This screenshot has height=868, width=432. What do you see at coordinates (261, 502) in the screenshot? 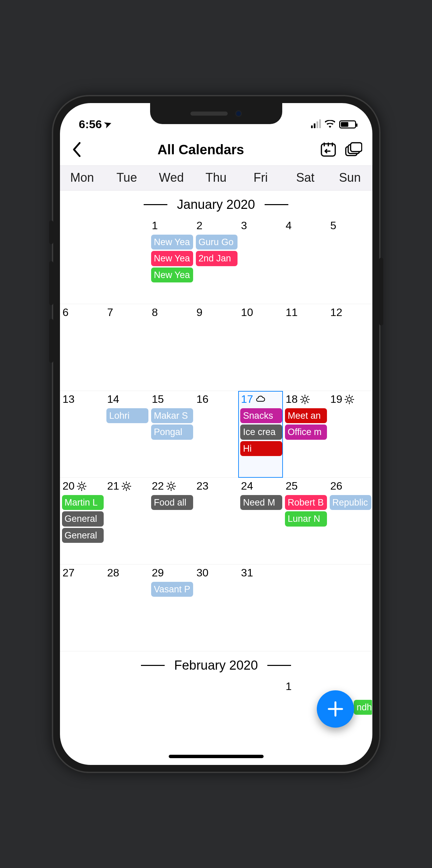
I see `event-pill: Need M` at bounding box center [261, 502].